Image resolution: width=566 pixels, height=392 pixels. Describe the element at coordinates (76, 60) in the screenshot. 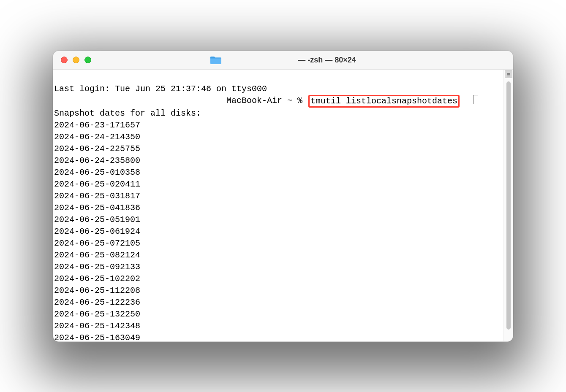

I see `minimize-window-button` at that location.